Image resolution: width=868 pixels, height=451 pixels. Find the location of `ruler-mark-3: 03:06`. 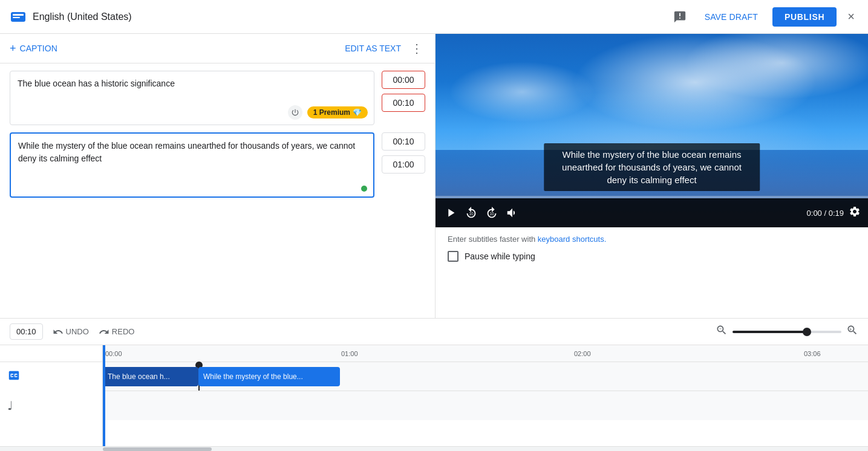

ruler-mark-3: 03:06 is located at coordinates (811, 353).